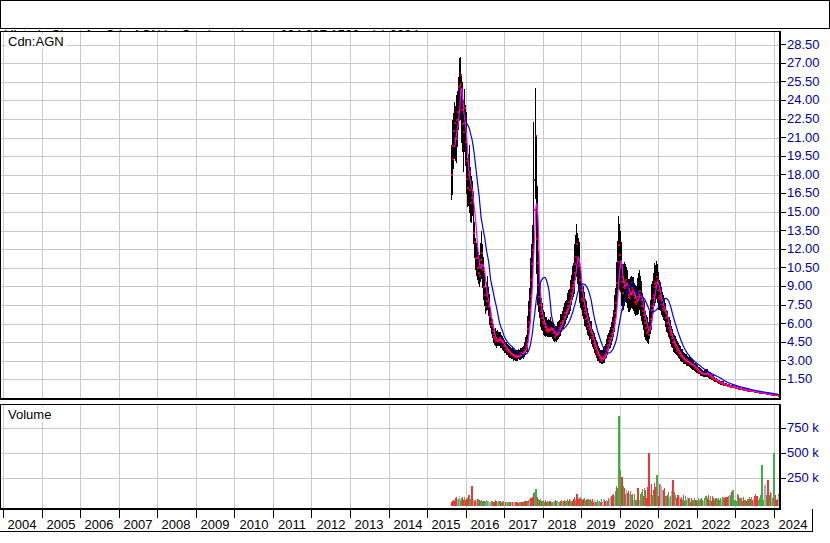  I want to click on year-label: 2017, so click(523, 524).